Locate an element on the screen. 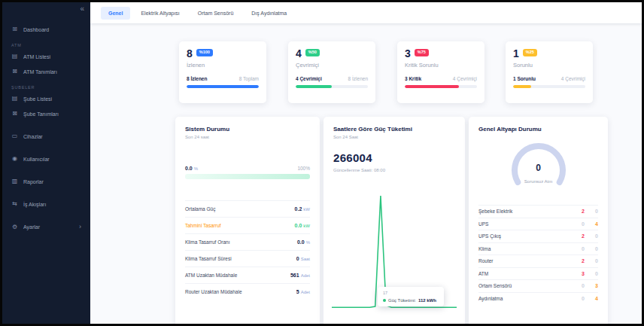 Image resolution: width=644 pixels, height=326 pixels. critical-count: 3 is located at coordinates (578, 274).